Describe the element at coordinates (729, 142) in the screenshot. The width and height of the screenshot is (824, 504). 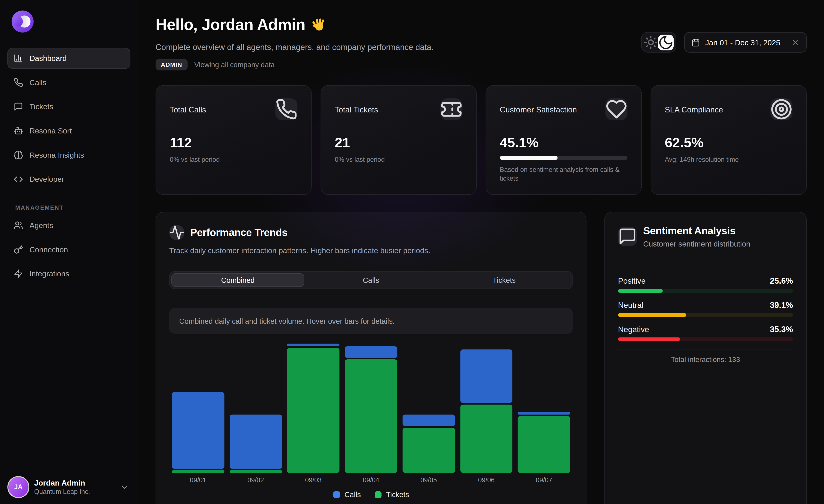
I see `card-value: 62.5%` at that location.